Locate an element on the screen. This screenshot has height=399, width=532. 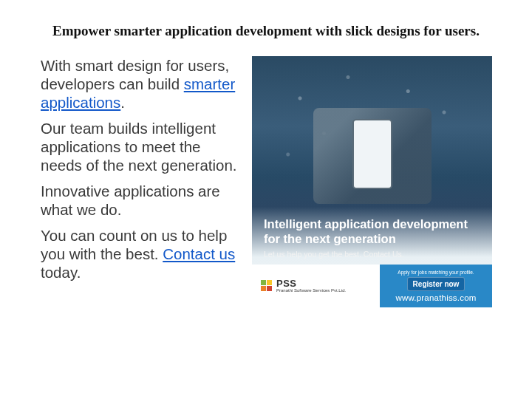
paragraph-1: With smart design for users, developers … is located at coordinates (140, 84).